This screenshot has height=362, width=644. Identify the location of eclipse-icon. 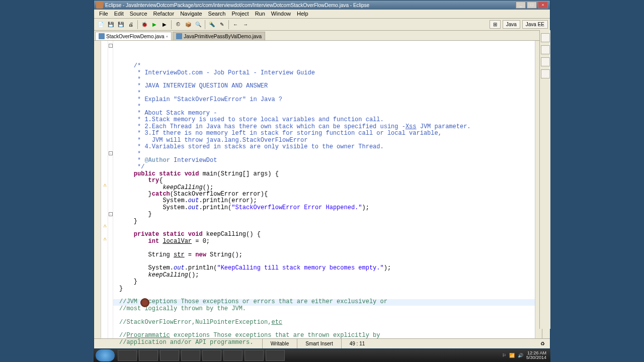
(100, 5).